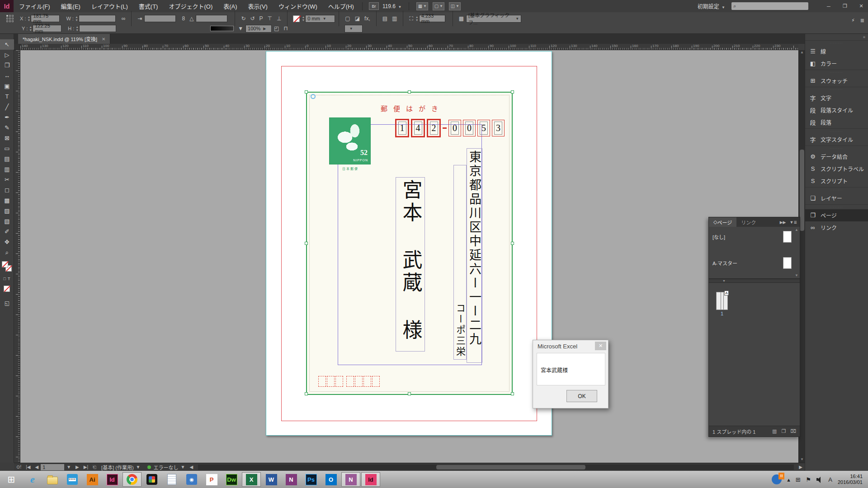  I want to click on prev-page-icon: ◀, so click(37, 467).